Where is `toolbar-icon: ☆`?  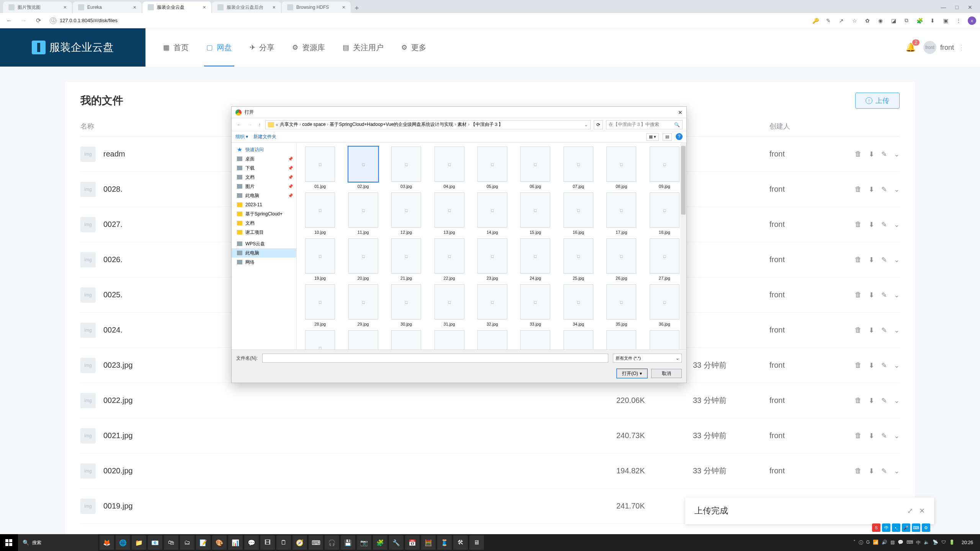
toolbar-icon: ☆ is located at coordinates (854, 21).